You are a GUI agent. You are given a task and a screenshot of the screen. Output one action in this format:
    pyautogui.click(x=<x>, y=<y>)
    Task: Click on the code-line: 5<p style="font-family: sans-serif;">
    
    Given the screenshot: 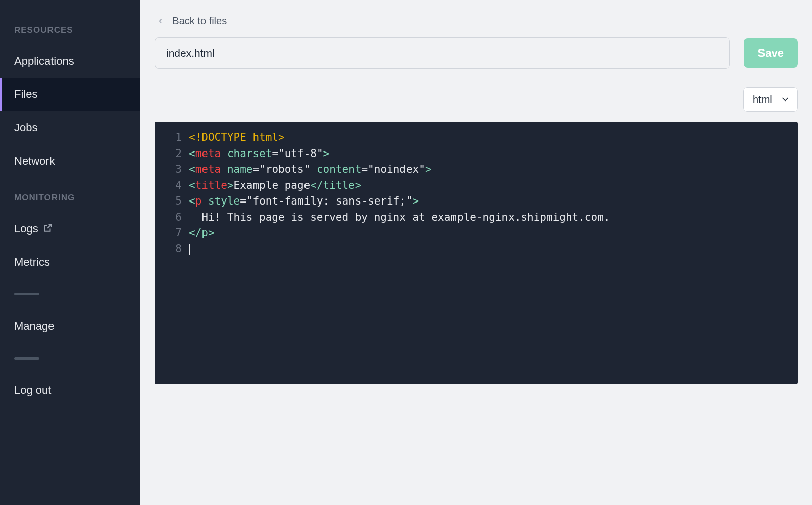 What is the action you would take?
    pyautogui.click(x=476, y=201)
    